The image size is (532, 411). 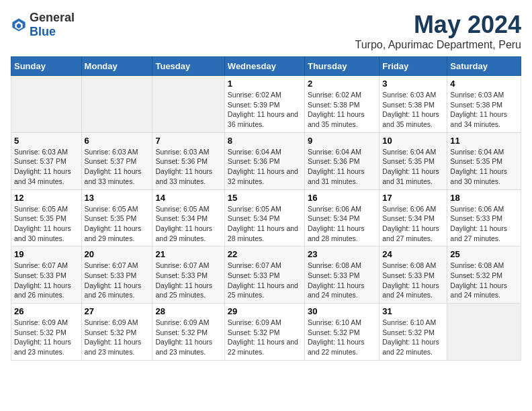 I want to click on calendar-cell: 30Sunrise: 6:10 AM Sunset: 5:32 PM Dayli…, so click(x=341, y=332).